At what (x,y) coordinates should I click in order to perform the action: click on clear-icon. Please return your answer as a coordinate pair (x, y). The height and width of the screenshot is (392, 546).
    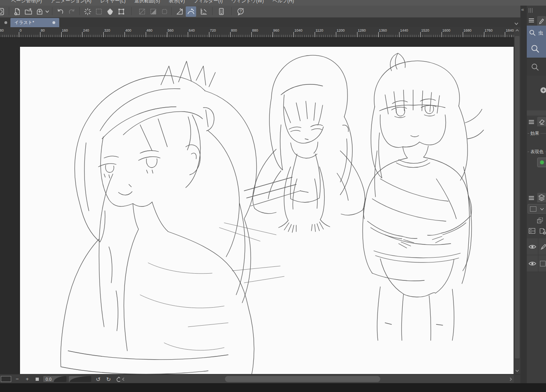
    Looking at the image, I should click on (88, 12).